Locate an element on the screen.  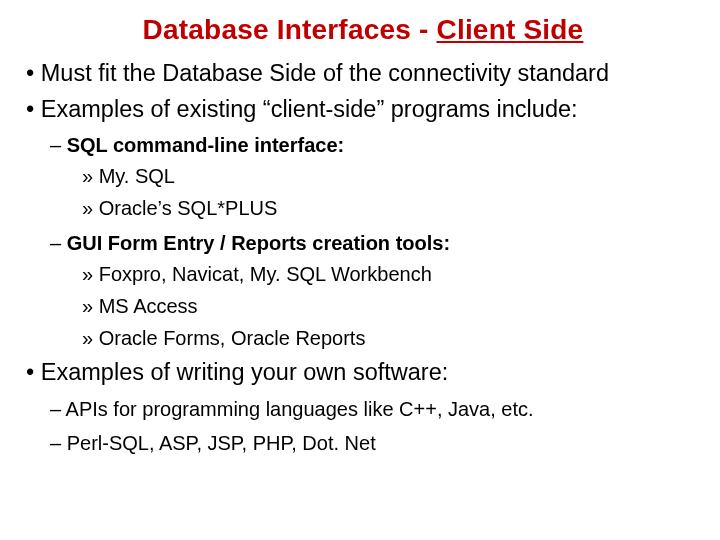
slide-title: Database Interfaces - Client Side is located at coordinates (363, 30).